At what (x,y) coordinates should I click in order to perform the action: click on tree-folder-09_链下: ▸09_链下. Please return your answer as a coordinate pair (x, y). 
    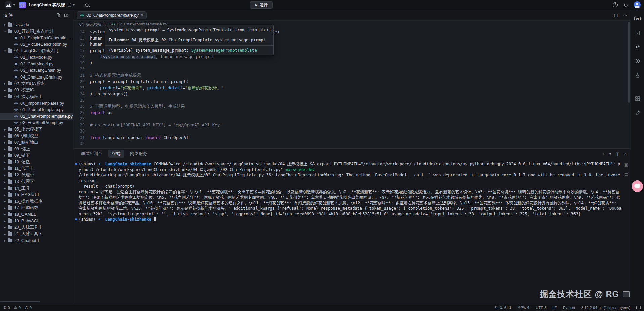
    Looking at the image, I should click on (36, 156).